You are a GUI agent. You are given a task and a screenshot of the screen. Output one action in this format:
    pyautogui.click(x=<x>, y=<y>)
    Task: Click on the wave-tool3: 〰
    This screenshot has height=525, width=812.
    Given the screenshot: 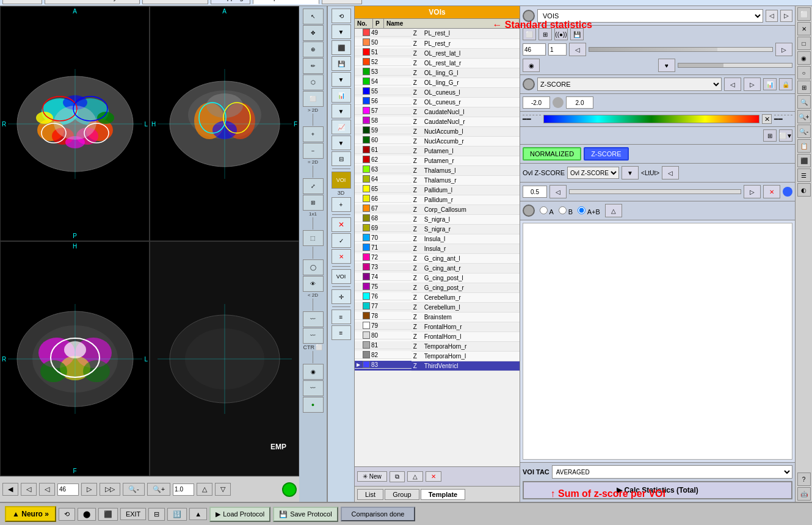 What is the action you would take?
    pyautogui.click(x=313, y=388)
    